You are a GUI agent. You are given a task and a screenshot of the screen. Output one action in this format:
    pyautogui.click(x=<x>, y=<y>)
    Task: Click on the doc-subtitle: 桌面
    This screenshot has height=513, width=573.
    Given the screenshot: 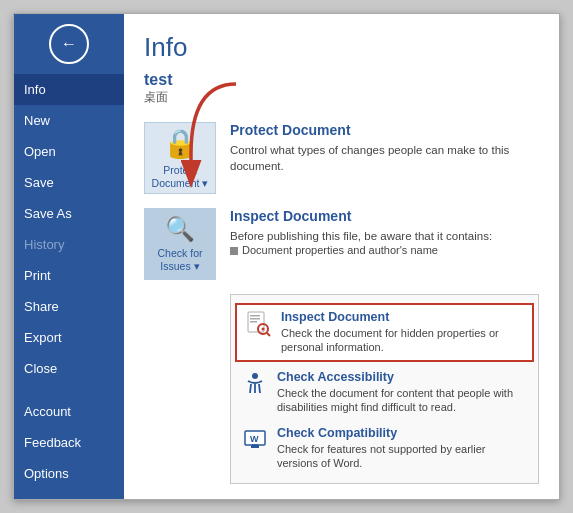 What is the action you would take?
    pyautogui.click(x=342, y=98)
    